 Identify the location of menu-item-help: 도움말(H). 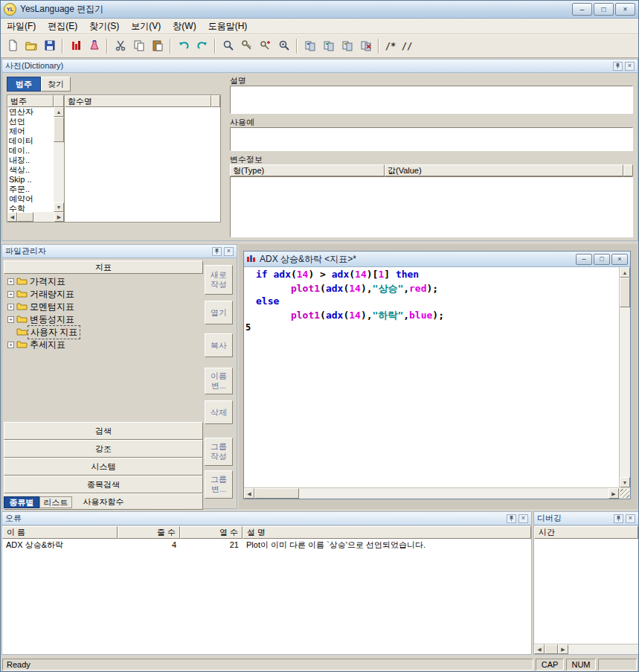
(228, 27).